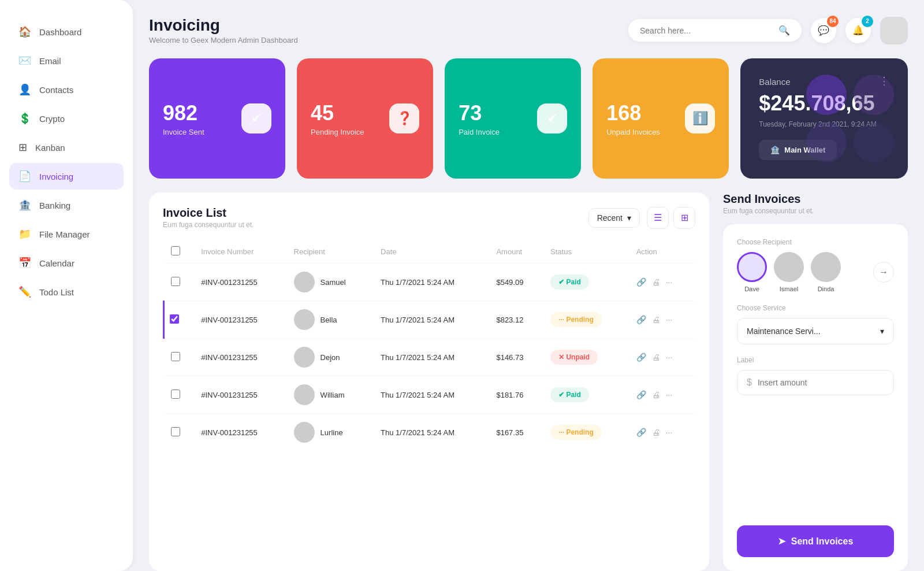  I want to click on send-panel-header: Send Invoices Eum fuga consequuntur ut e…, so click(815, 203).